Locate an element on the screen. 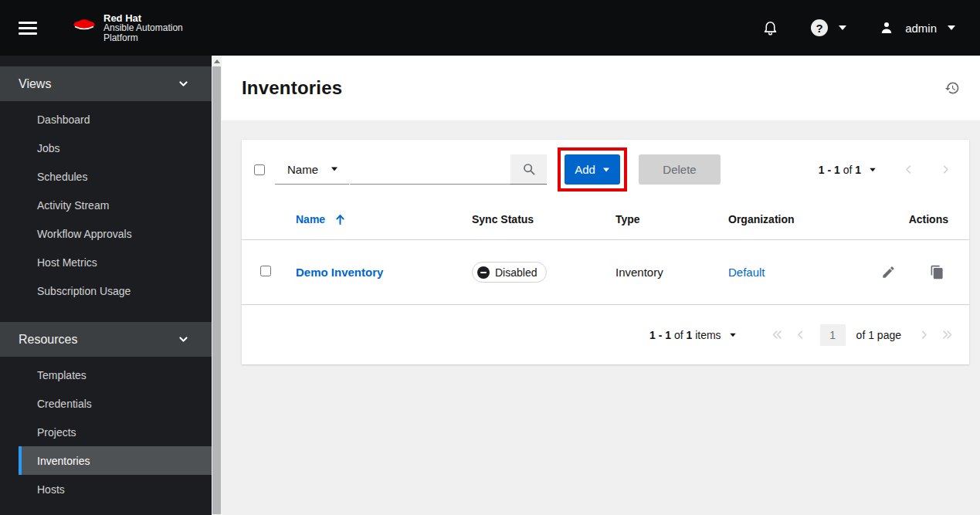 Image resolution: width=980 pixels, height=515 pixels. inventory-name-link: Demo Inventory is located at coordinates (340, 272).